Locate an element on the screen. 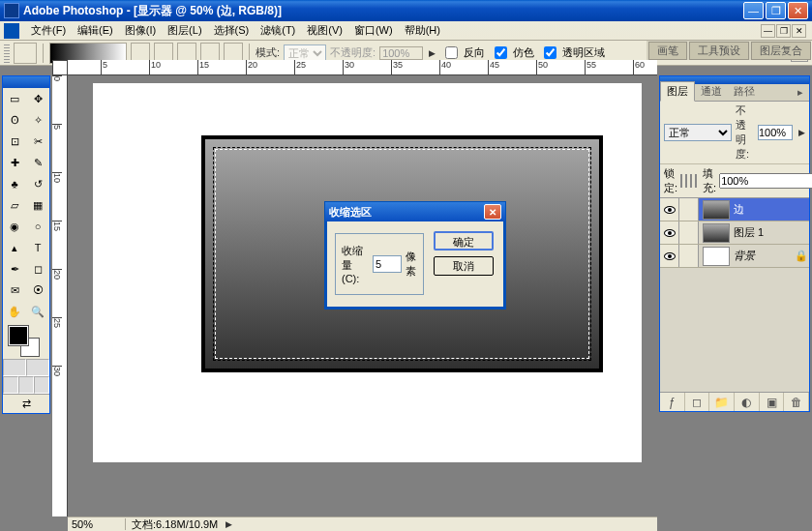 This screenshot has height=531, width=812. grip-icon is located at coordinates (7, 53).